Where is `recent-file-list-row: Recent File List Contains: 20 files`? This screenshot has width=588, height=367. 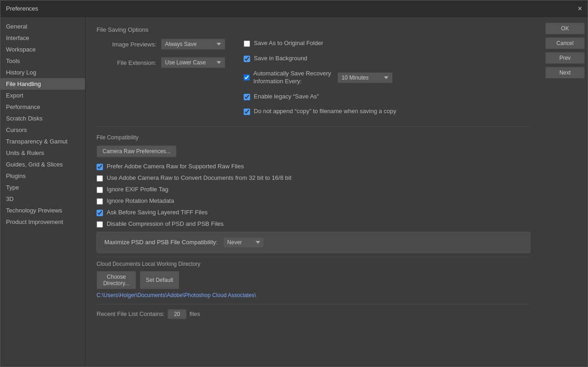 recent-file-list-row: Recent File List Contains: 20 files is located at coordinates (314, 314).